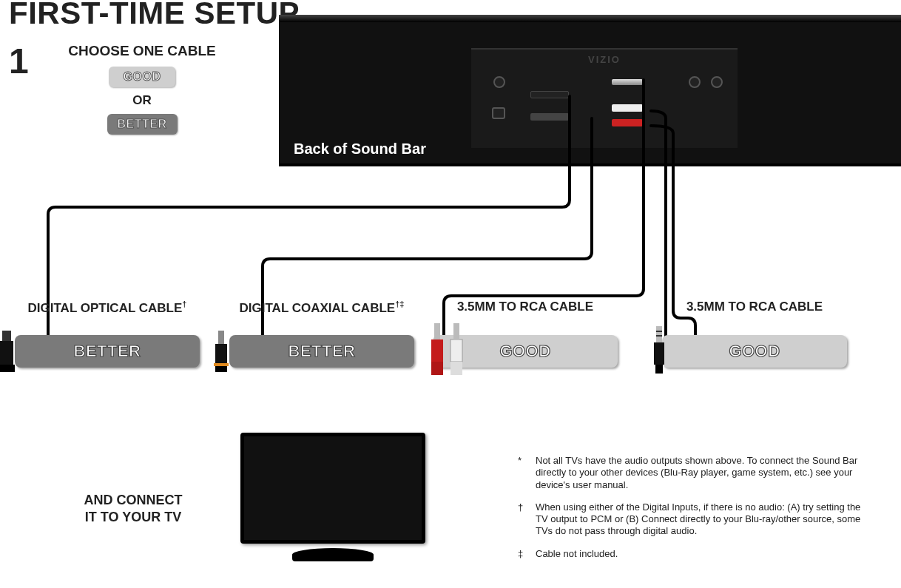 This screenshot has width=901, height=588. I want to click on brand-label: VIZIO, so click(604, 59).